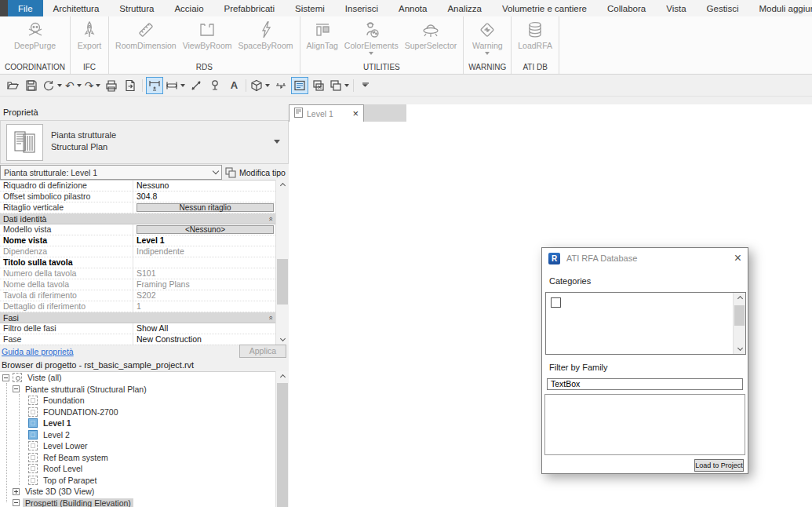 The width and height of the screenshot is (812, 507). What do you see at coordinates (204, 339) in the screenshot?
I see `property-value: New Construction` at bounding box center [204, 339].